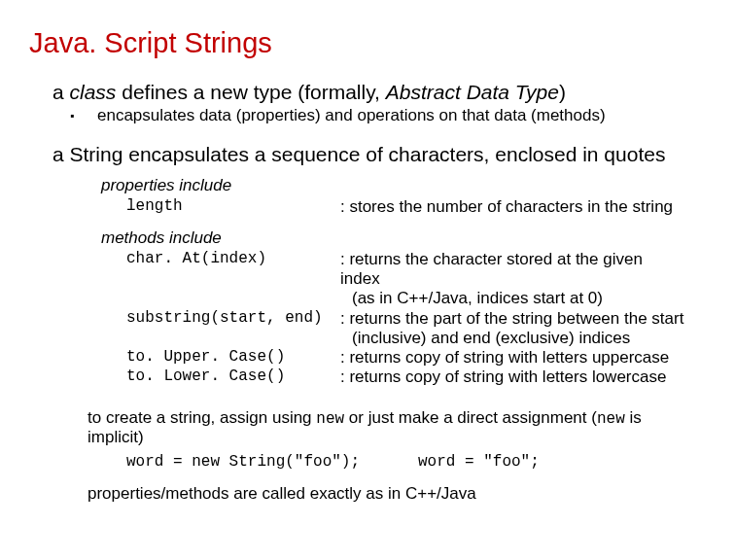 The width and height of the screenshot is (735, 560). What do you see at coordinates (402, 116) in the screenshot?
I see `encapsulates-bullet: encapsulates data (properties) and opera…` at bounding box center [402, 116].